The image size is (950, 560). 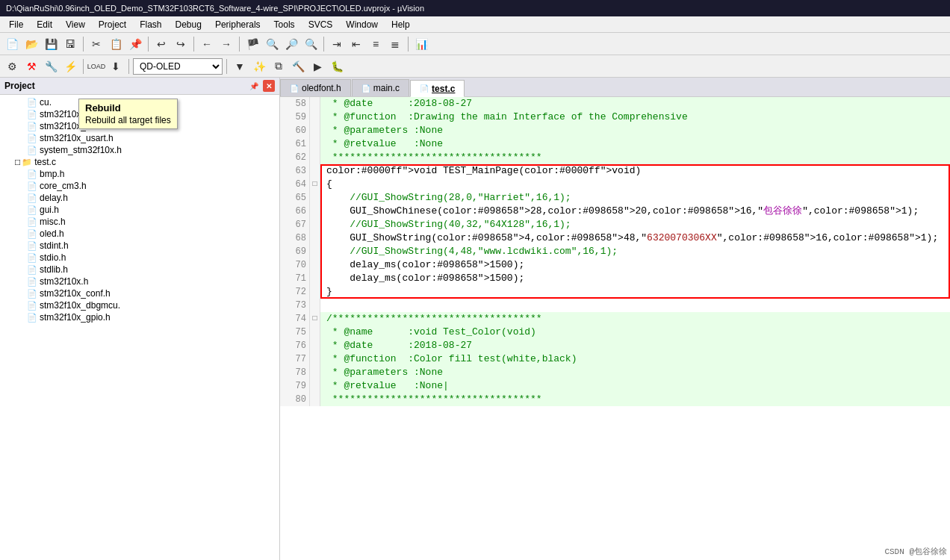 What do you see at coordinates (161, 44) in the screenshot?
I see `undo-btn: ↩` at bounding box center [161, 44].